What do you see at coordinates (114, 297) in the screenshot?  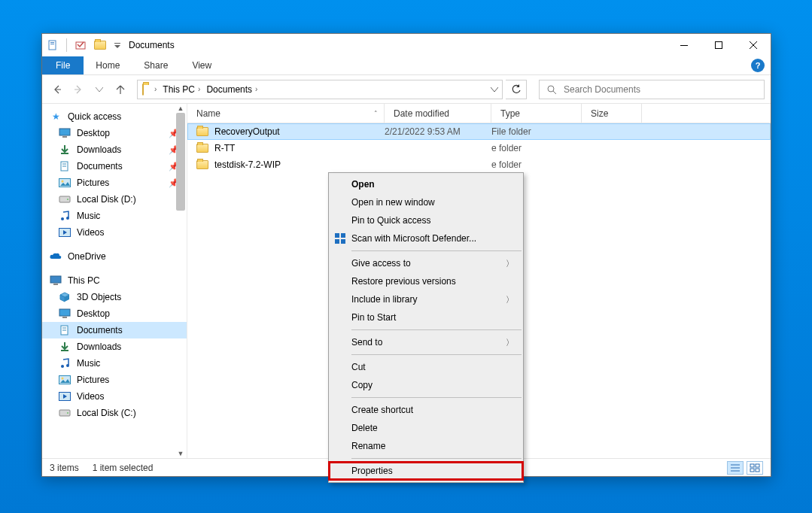 I see `thispc-item: 3D Objects` at bounding box center [114, 297].